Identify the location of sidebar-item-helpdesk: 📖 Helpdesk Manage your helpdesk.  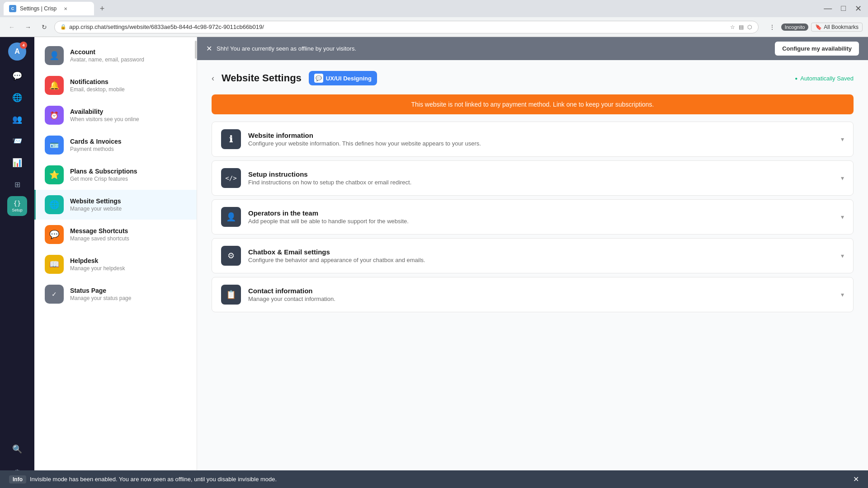
(116, 264).